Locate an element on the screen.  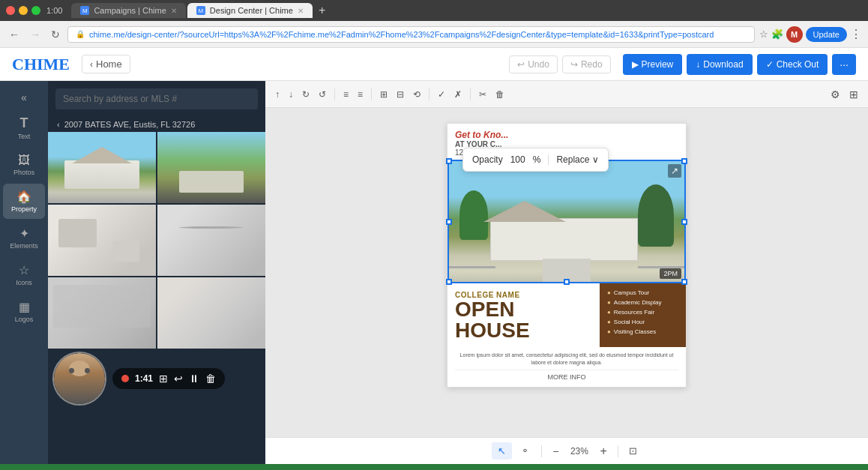
profile-circle: M is located at coordinates (795, 34).